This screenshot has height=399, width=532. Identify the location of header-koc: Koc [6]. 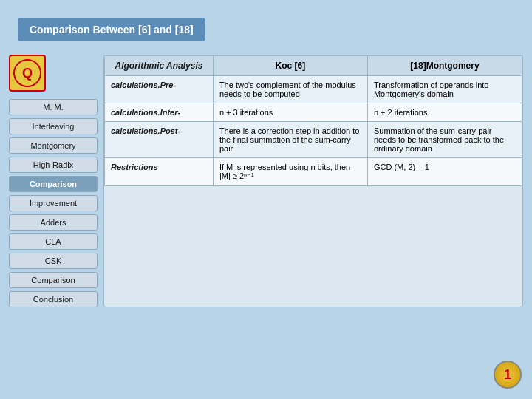
(290, 66).